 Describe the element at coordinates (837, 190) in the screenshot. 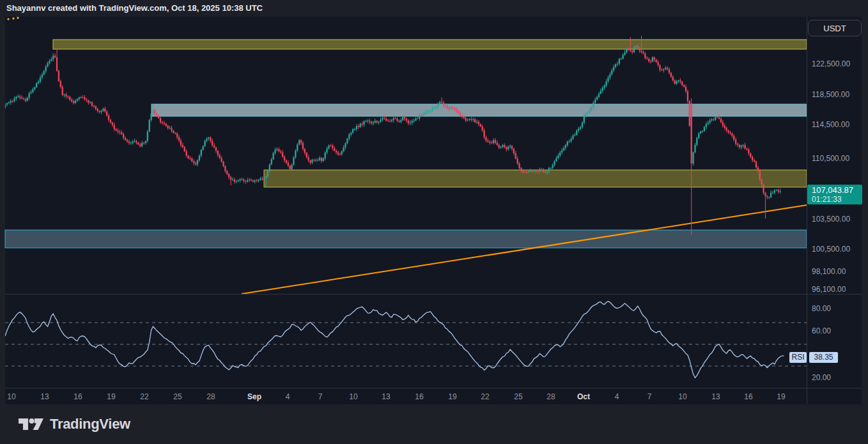

I see `last-price-value: 107,043.87` at that location.